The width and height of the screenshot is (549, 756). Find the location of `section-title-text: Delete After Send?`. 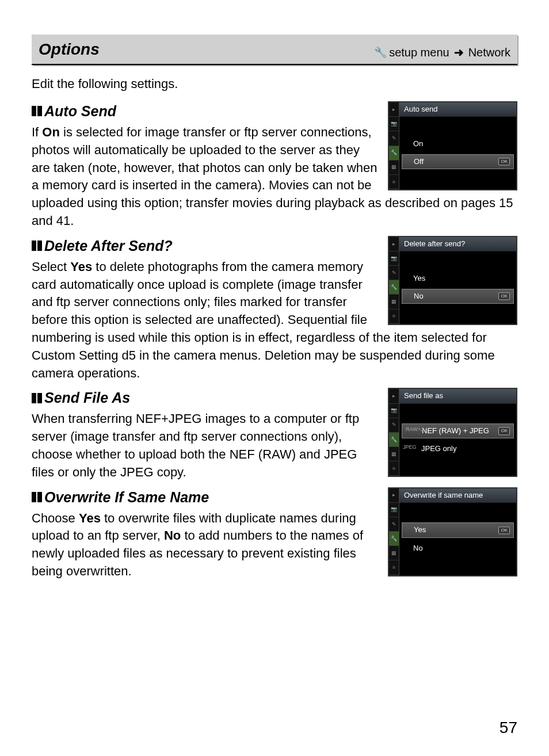

section-title-text: Delete After Send? is located at coordinates (108, 246).